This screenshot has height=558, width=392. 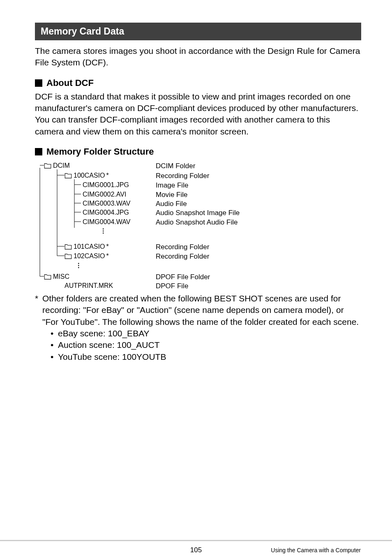 I want to click on tree-file3-label: Audio File, so click(x=171, y=204).